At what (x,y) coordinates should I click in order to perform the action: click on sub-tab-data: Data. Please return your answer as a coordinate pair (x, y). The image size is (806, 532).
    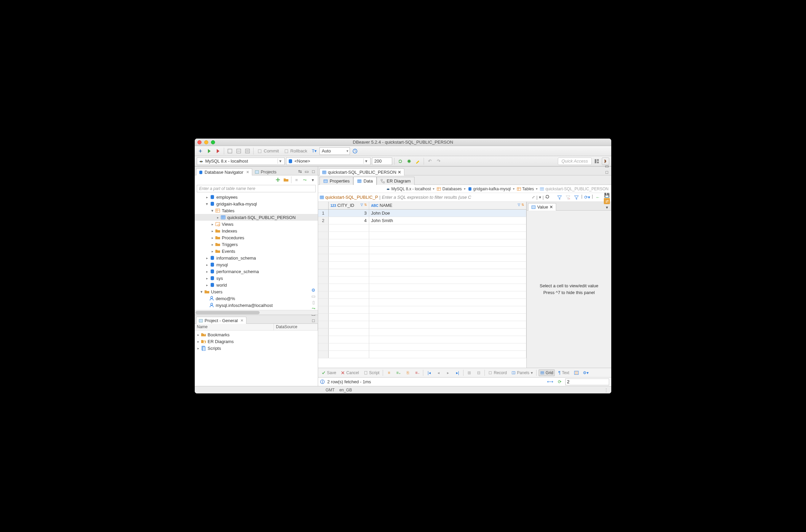
    Looking at the image, I should click on (365, 181).